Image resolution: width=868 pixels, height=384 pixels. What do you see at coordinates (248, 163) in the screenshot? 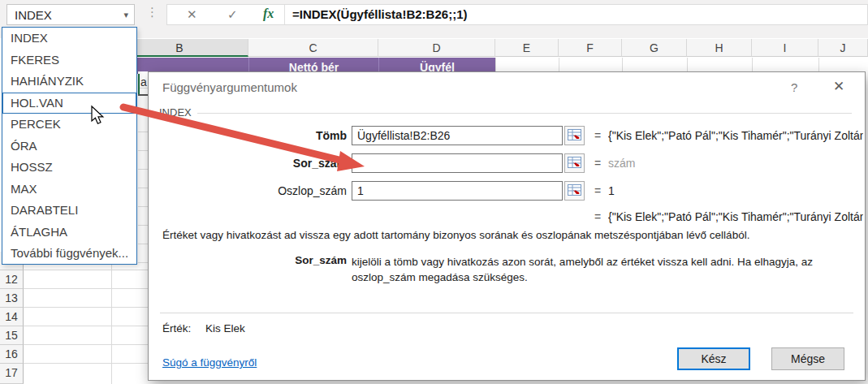
I see `sor-szam-label: Sor_szám` at bounding box center [248, 163].